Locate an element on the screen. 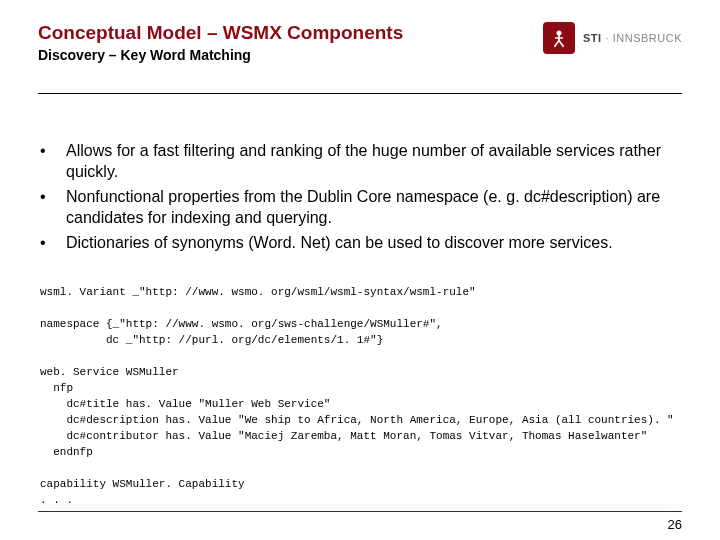  list-item: • Allows for a fast filtering and rankin… is located at coordinates (360, 161).